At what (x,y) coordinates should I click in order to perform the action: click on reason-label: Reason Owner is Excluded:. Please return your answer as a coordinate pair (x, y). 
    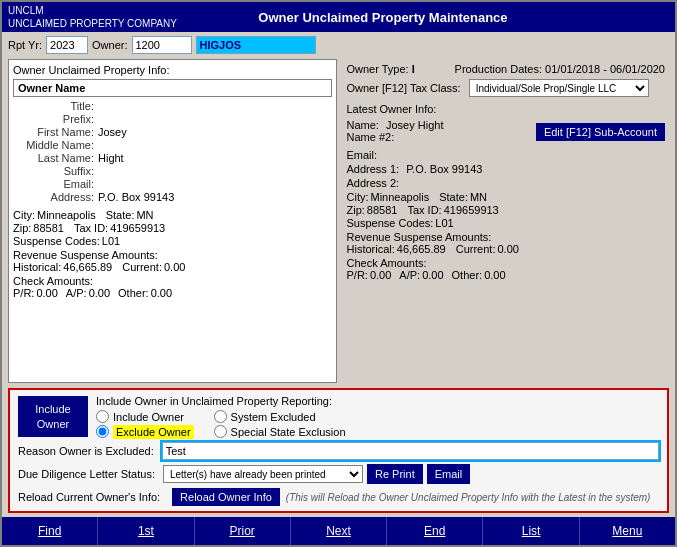
    Looking at the image, I should click on (86, 451).